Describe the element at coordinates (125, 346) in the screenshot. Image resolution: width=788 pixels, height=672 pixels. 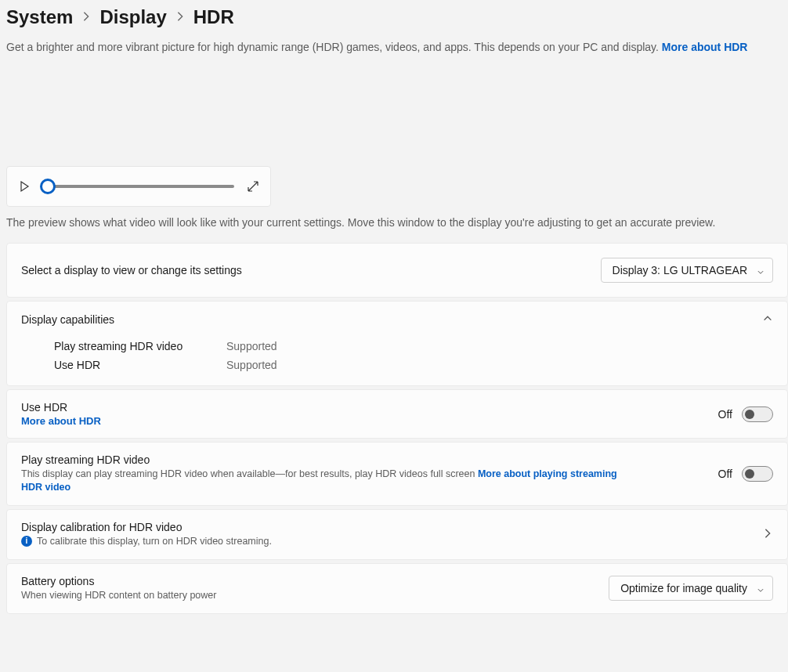
I see `capability-key: Play streaming HDR video` at that location.